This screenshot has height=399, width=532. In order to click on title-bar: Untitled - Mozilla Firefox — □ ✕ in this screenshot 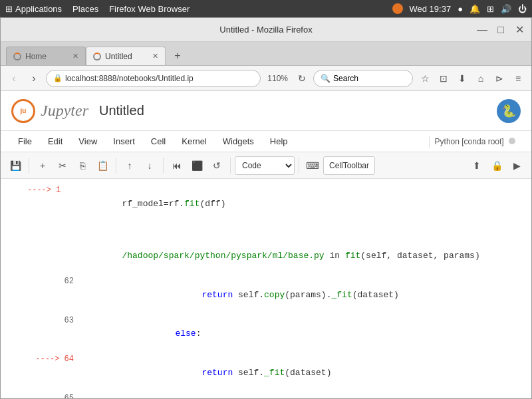, I will do `click(266, 30)`.